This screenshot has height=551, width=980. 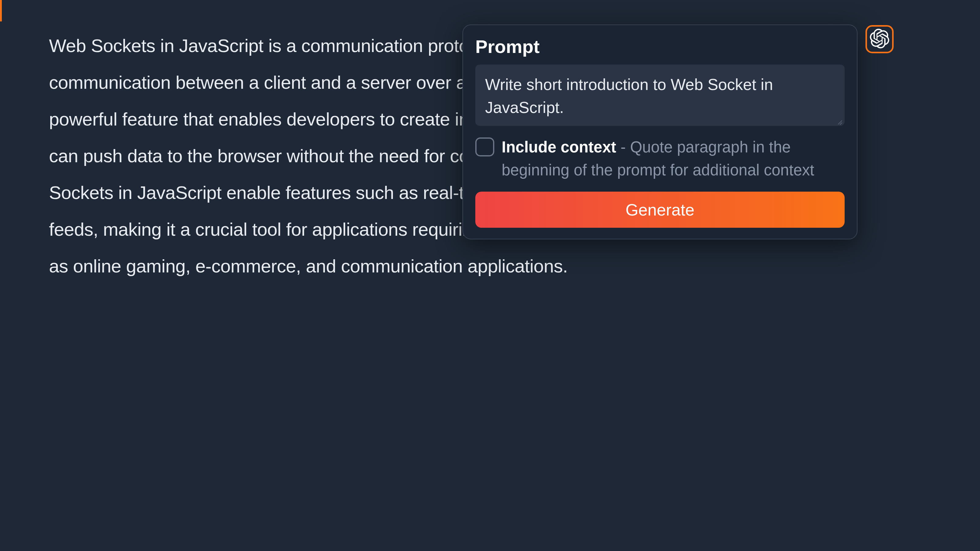 What do you see at coordinates (660, 95) in the screenshot?
I see `prompt-textarea` at bounding box center [660, 95].